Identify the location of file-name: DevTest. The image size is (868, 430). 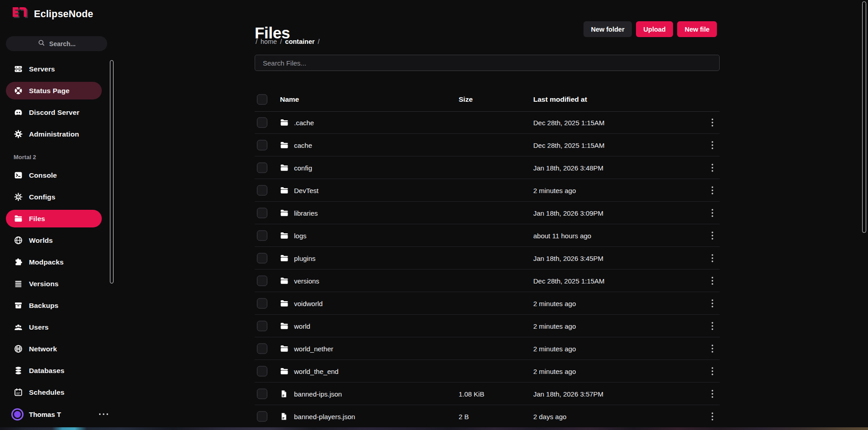
(306, 190).